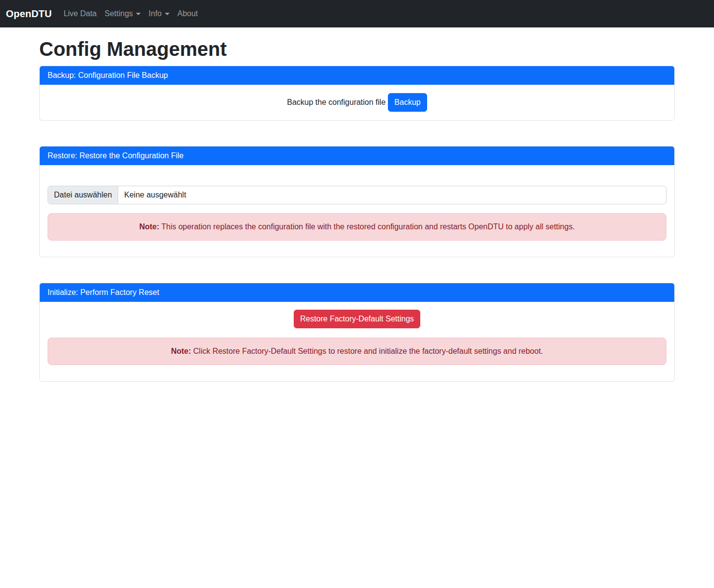  Describe the element at coordinates (155, 14) in the screenshot. I see `nav-item-label: Info` at that location.